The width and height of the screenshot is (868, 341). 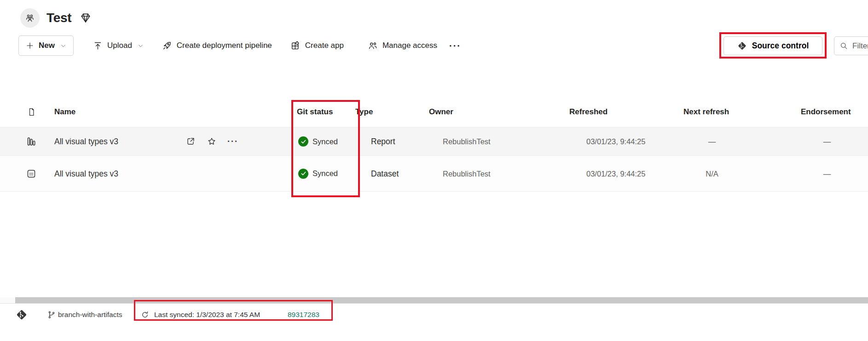 I want to click on workspace-header: Test, so click(x=56, y=18).